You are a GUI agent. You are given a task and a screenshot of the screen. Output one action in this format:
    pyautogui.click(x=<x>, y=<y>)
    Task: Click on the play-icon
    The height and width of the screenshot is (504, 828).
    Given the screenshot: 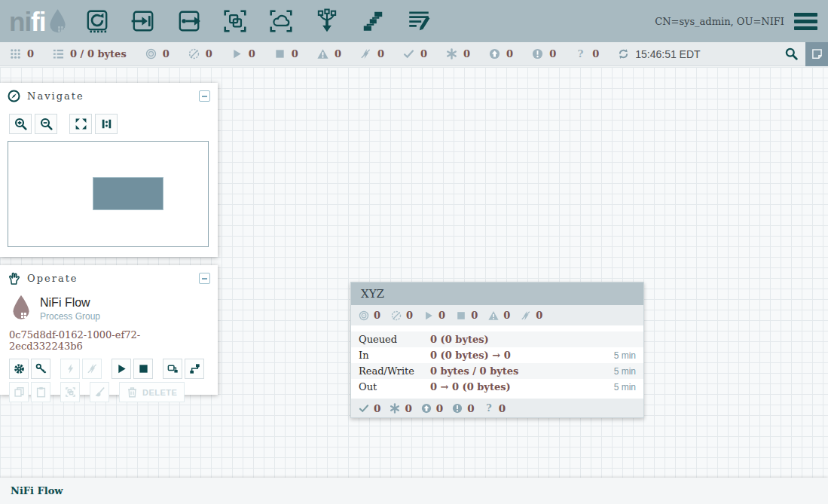 What is the action you would take?
    pyautogui.click(x=122, y=369)
    